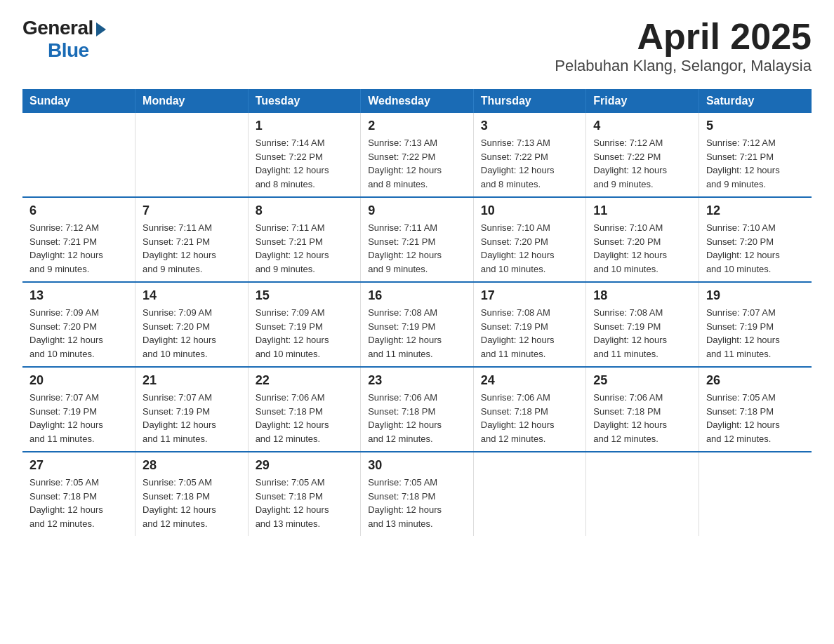 This screenshot has width=834, height=644. I want to click on day-number: 28, so click(192, 466).